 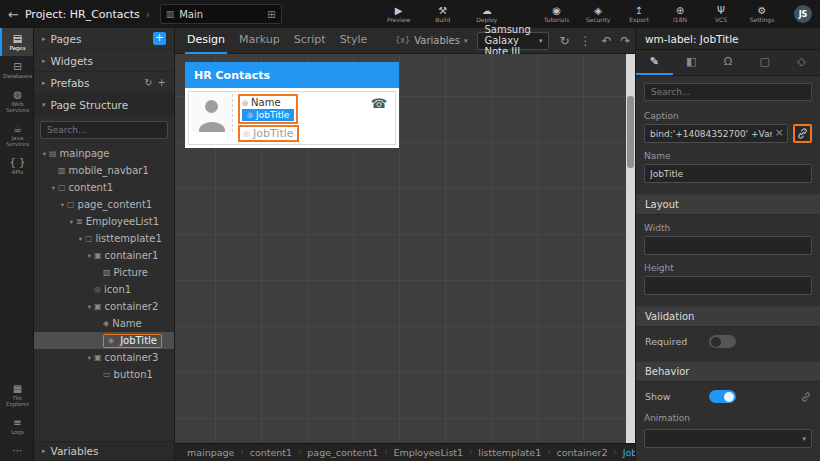 What do you see at coordinates (268, 115) in the screenshot?
I see `jobtitle-widget-selected: ◎ JobTitle` at bounding box center [268, 115].